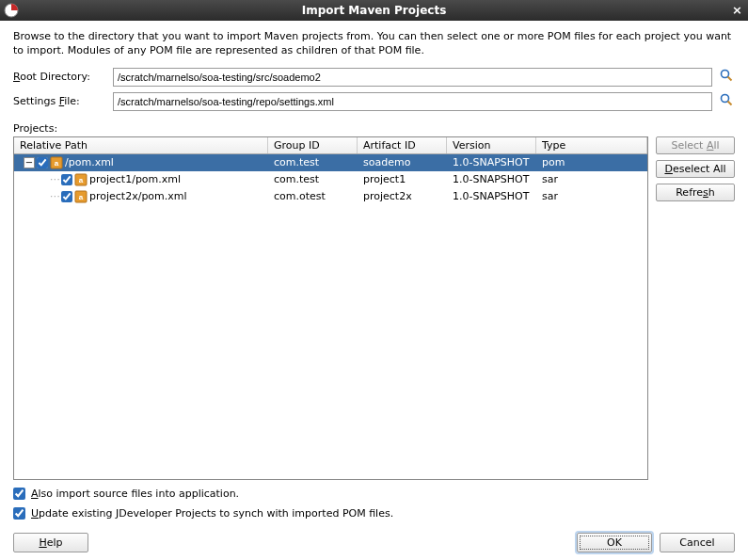  Describe the element at coordinates (51, 542) in the screenshot. I see `help-button: Help` at that location.